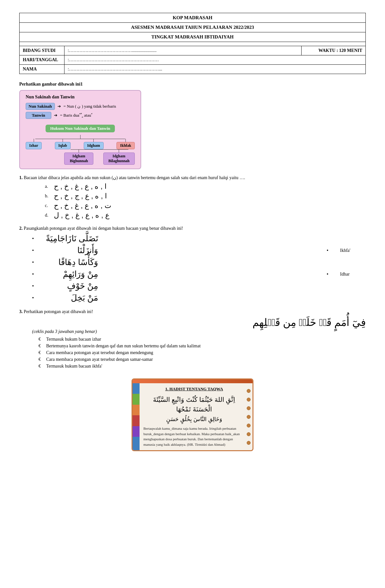 The height and width of the screenshot is (588, 385). I want to click on hadist-box: 1. HADIST TENTANG TAQWA اِتَّقِ اللهَ حَ…, so click(193, 415).